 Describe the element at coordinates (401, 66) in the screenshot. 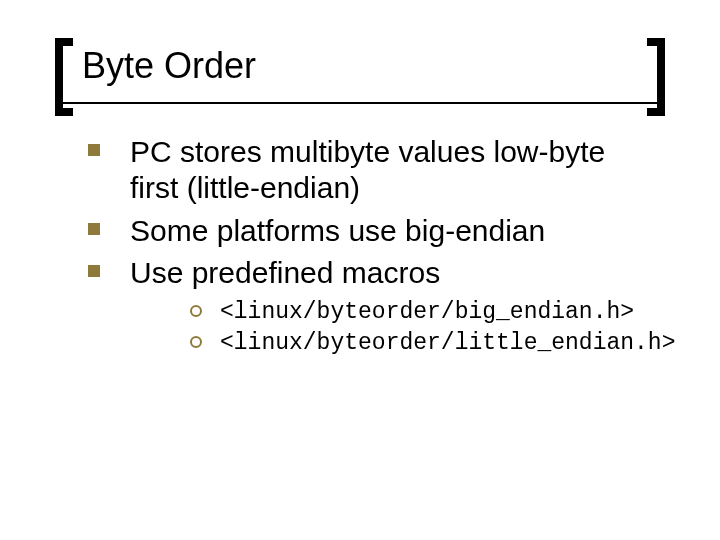

I see `slide-title: Byte Order` at that location.